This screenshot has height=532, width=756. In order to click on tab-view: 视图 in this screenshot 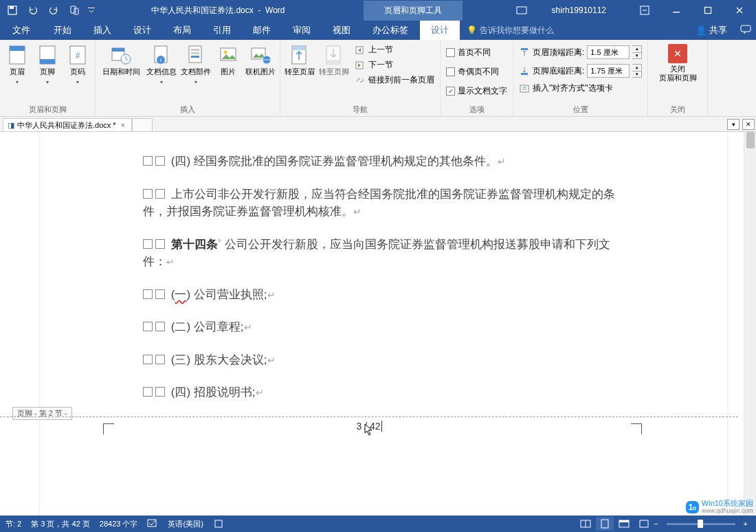, I will do `click(342, 30)`.